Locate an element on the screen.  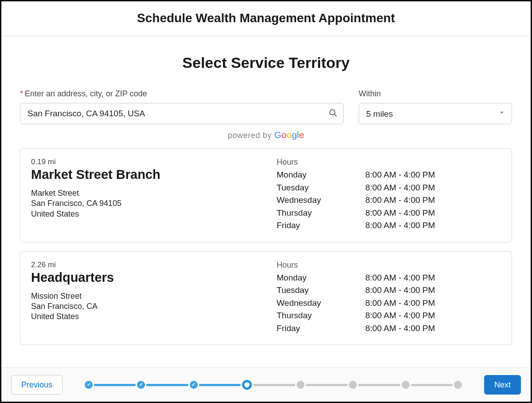
progress-stepper is located at coordinates (273, 385).